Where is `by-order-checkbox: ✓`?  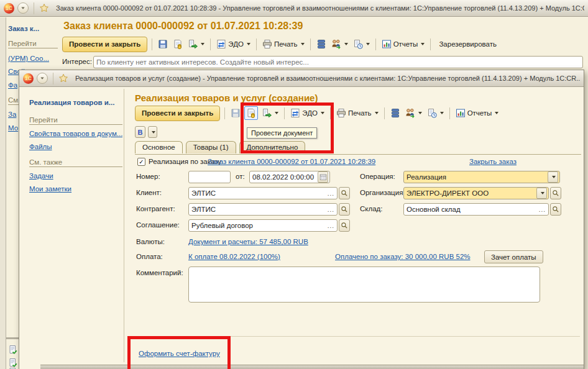 by-order-checkbox: ✓ is located at coordinates (142, 162).